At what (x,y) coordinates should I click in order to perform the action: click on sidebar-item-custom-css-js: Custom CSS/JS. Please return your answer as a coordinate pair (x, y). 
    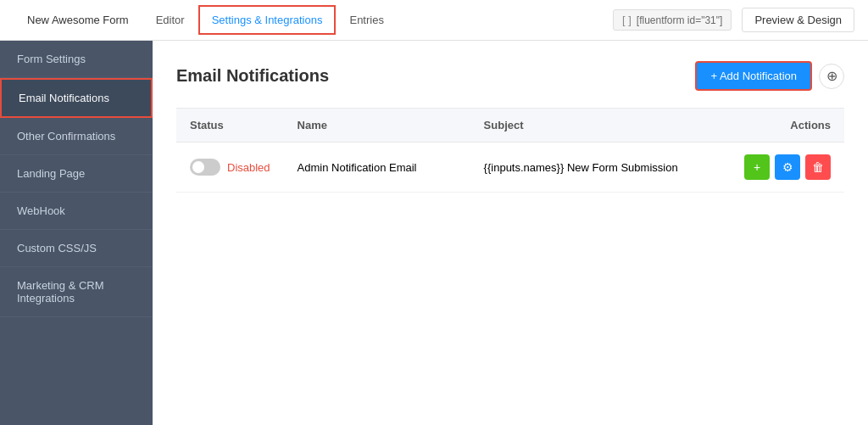
    Looking at the image, I should click on (76, 249).